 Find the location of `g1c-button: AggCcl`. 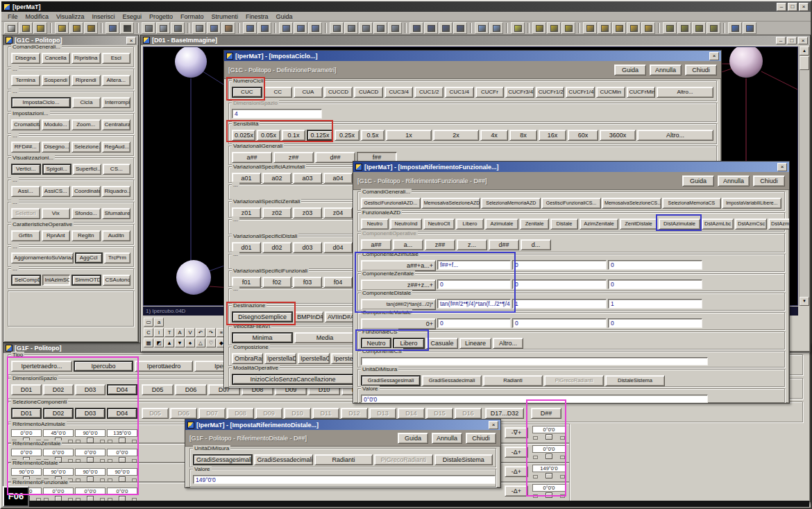

g1c-button: AggCcl is located at coordinates (89, 258).